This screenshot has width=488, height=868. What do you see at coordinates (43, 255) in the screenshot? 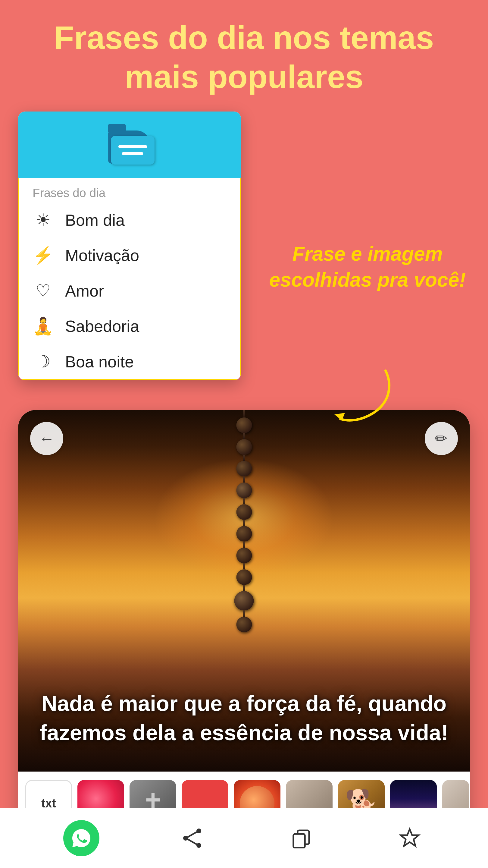
I see `lightning-icon: ⚡` at bounding box center [43, 255].